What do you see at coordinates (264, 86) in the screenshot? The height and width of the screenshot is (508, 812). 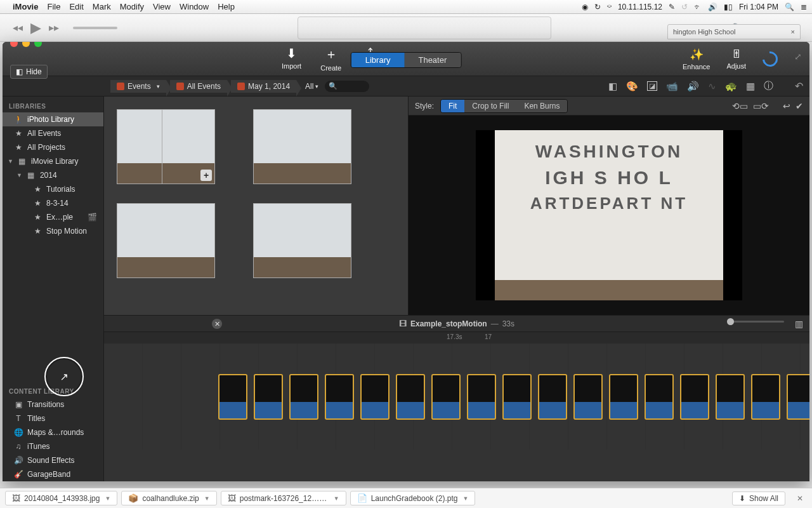 I see `crumb-date: May 1, 2014` at bounding box center [264, 86].